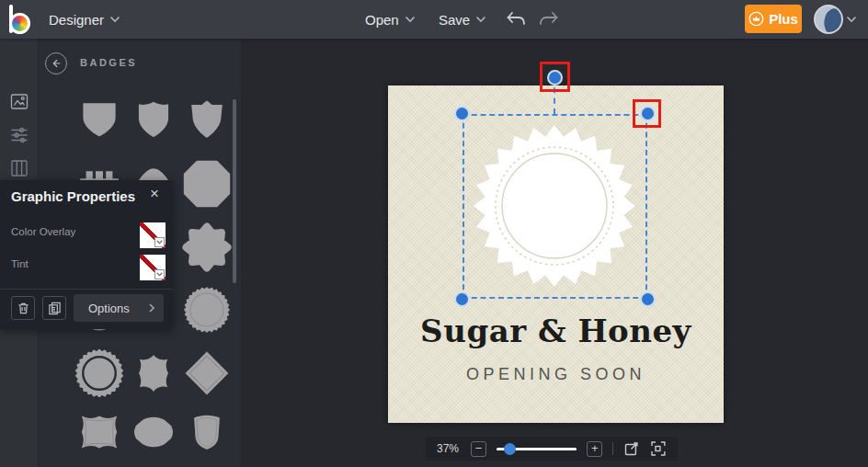 The image size is (868, 467). What do you see at coordinates (74, 197) in the screenshot?
I see `graphic-properties-title: Graphic Properties` at bounding box center [74, 197].